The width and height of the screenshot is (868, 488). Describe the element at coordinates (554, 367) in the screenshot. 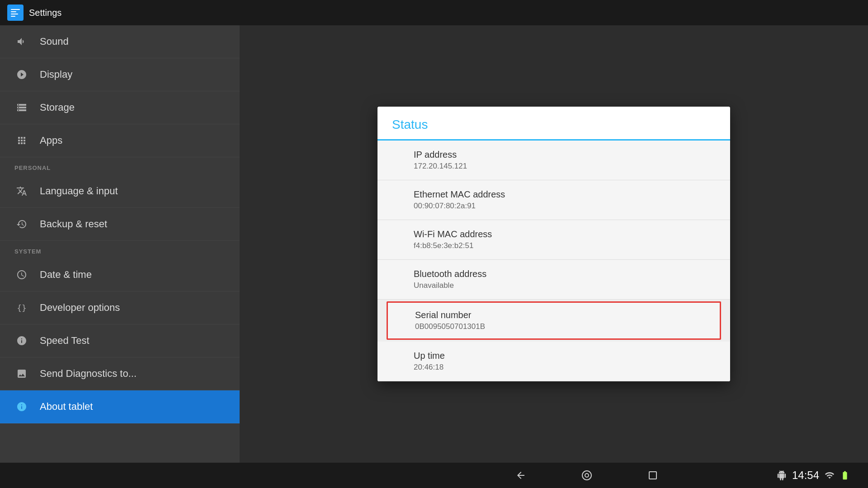

I see `status-value-uptime: 20:46:18` at that location.